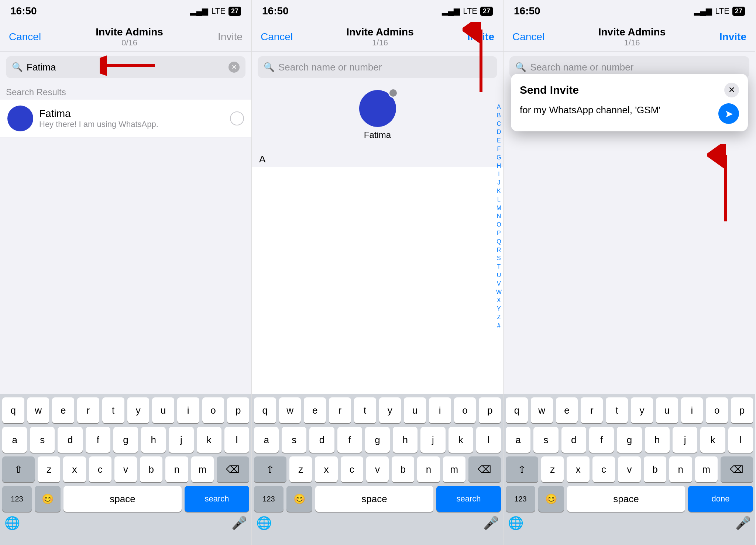 The image size is (756, 545). Describe the element at coordinates (267, 440) in the screenshot. I see `kb-key-a-2: a` at that location.